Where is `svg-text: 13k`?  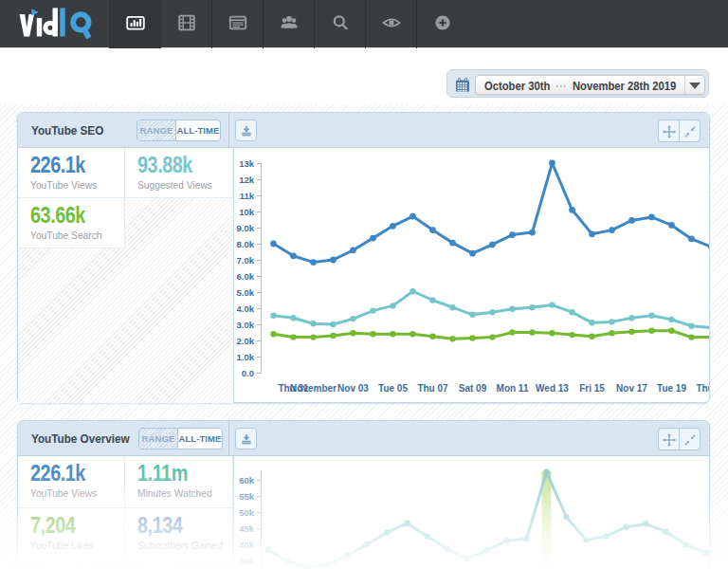
svg-text: 13k is located at coordinates (246, 163).